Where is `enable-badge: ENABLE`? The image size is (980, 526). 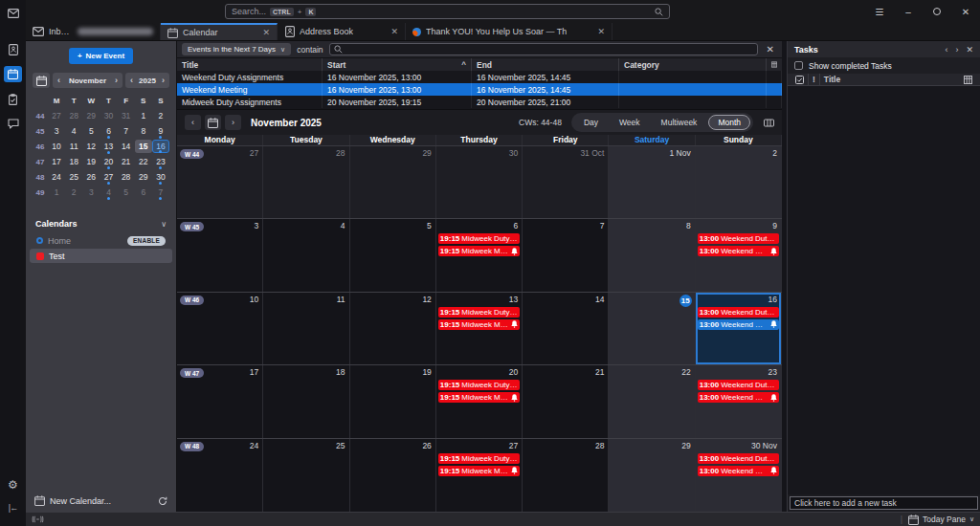
enable-badge: ENABLE is located at coordinates (146, 241).